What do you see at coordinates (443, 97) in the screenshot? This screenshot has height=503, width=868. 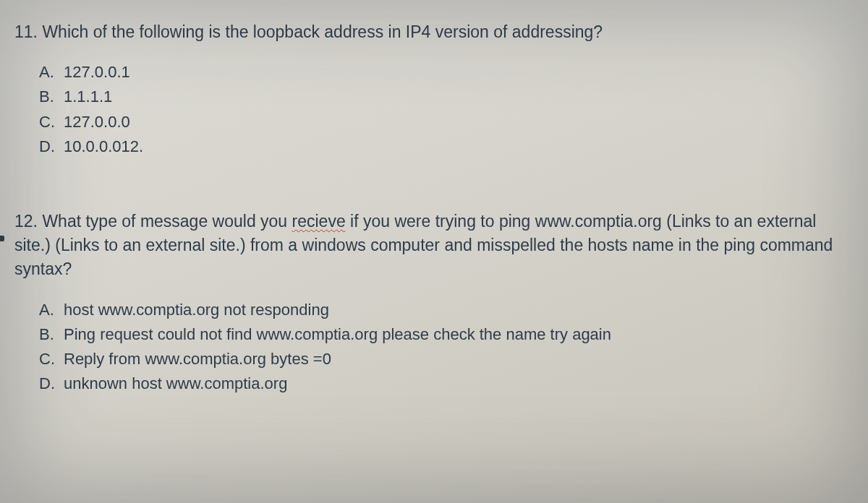 I see `option-11-b: B. 1.1.1.1` at bounding box center [443, 97].